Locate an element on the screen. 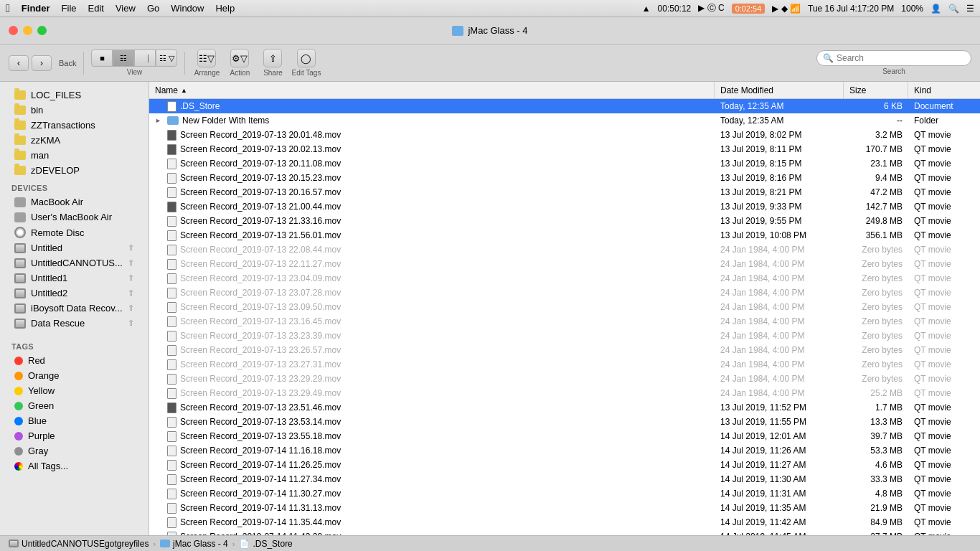 The image size is (980, 551). menu-view: View is located at coordinates (126, 9).